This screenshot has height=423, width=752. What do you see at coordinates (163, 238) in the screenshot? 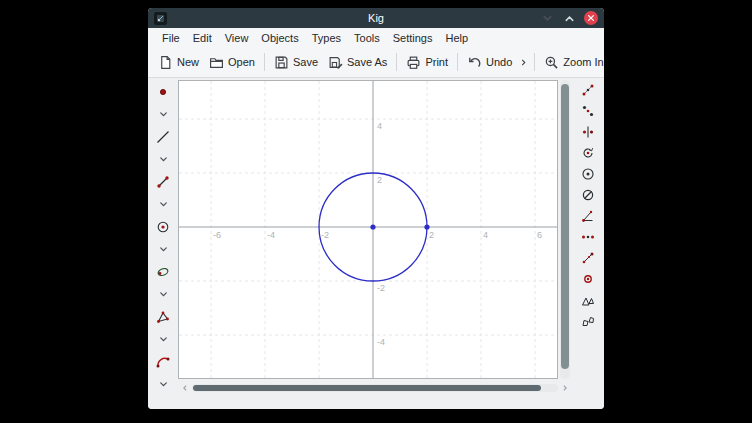
I see `left-toolbar` at bounding box center [163, 238].